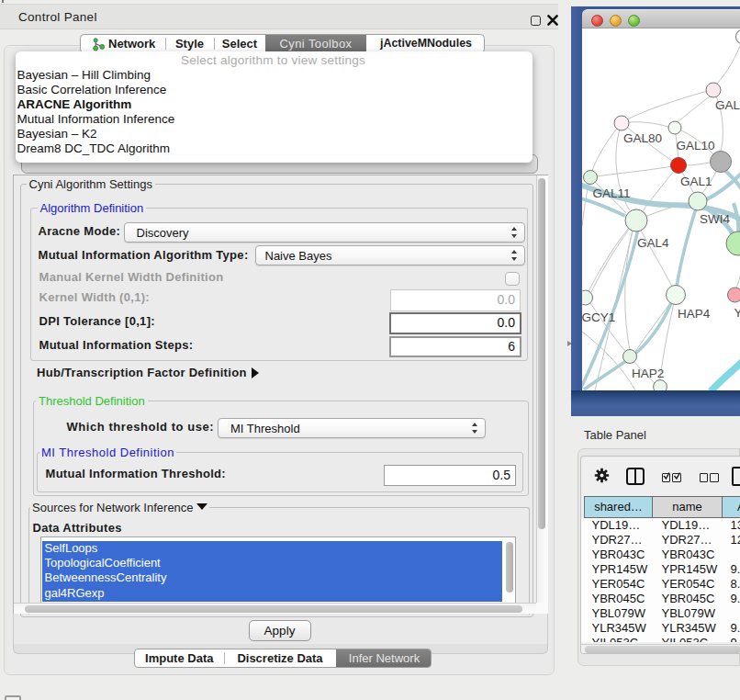  I want to click on svg-text: GAL80, so click(643, 138).